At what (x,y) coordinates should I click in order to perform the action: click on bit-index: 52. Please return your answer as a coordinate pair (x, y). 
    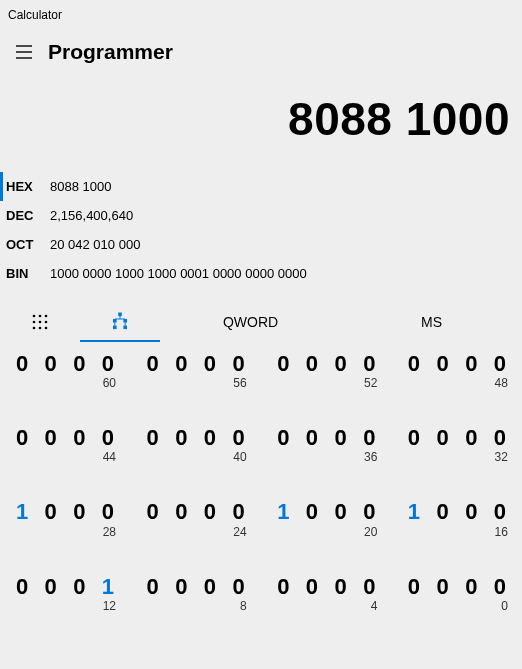
    Looking at the image, I should click on (326, 385).